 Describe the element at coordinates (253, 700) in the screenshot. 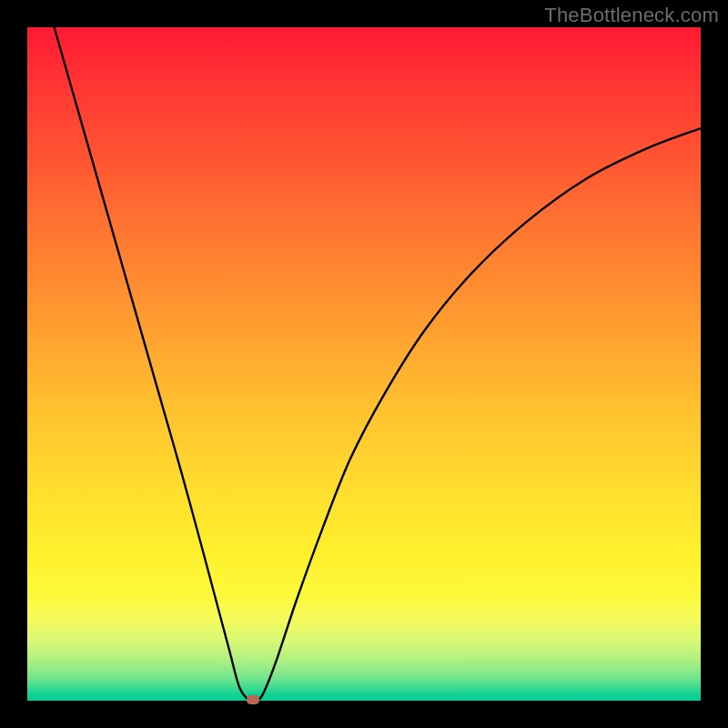

I see `minimum-marker` at that location.